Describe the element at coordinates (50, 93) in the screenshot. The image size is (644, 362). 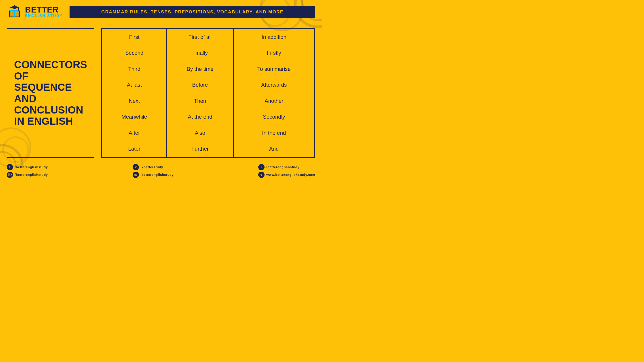
I see `main-title: CONNECTORS OF SEQUENCE AND CONCLUSION IN…` at that location.